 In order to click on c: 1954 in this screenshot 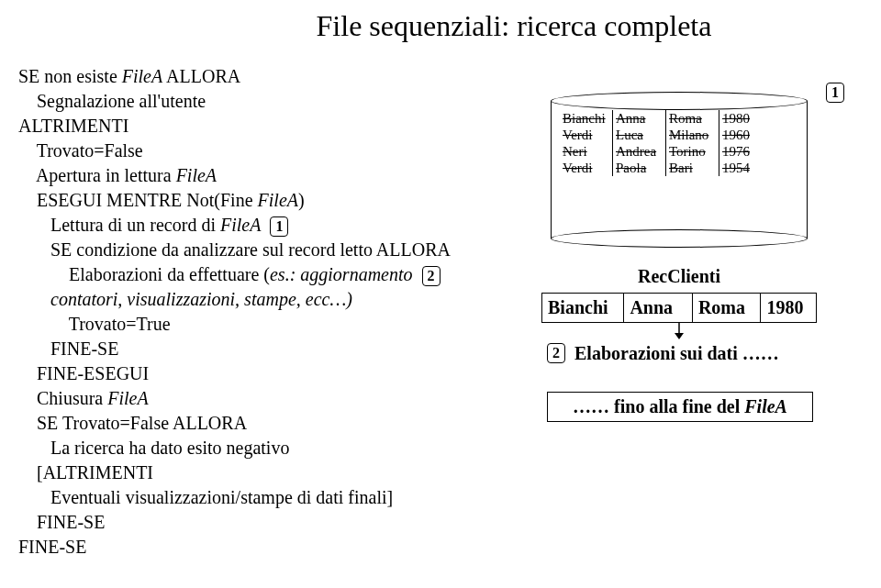, I will do `click(739, 168)`.